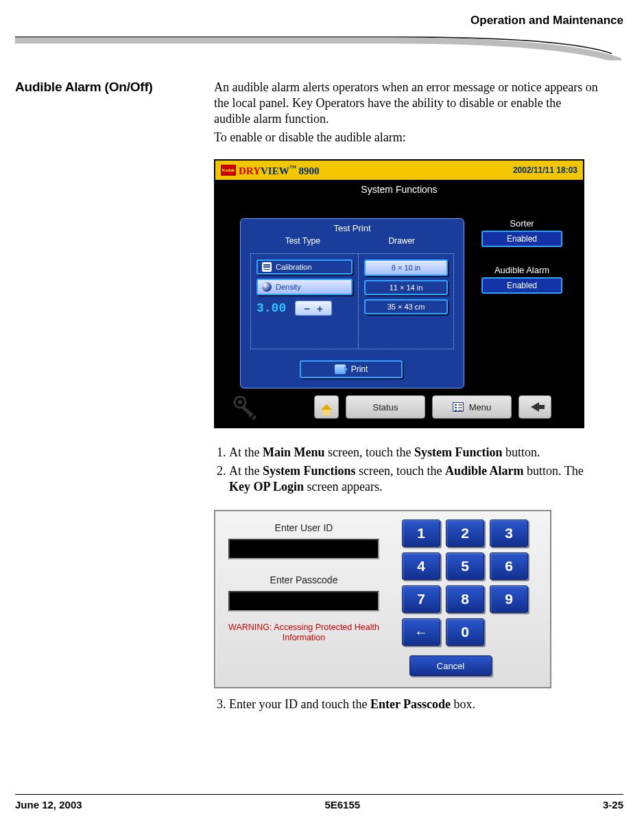 Image resolution: width=644 pixels, height=827 pixels. I want to click on screen-title: System Functions, so click(399, 187).